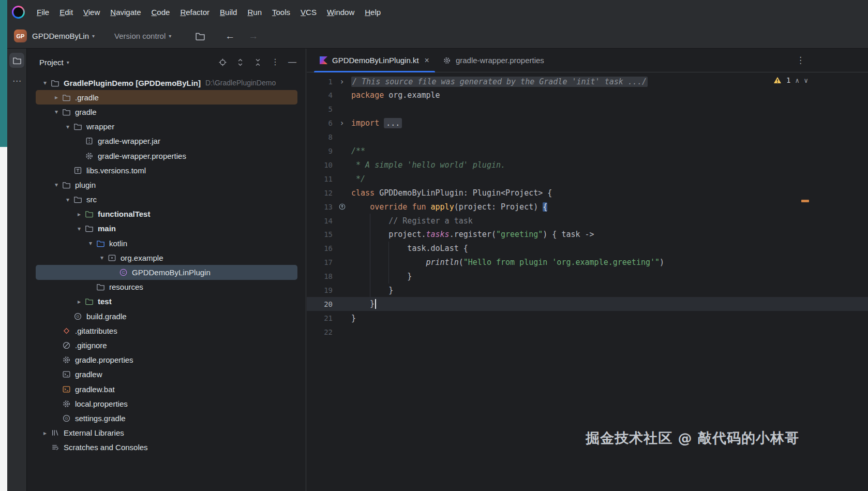  What do you see at coordinates (230, 36) in the screenshot?
I see `back-button: ←` at bounding box center [230, 36].